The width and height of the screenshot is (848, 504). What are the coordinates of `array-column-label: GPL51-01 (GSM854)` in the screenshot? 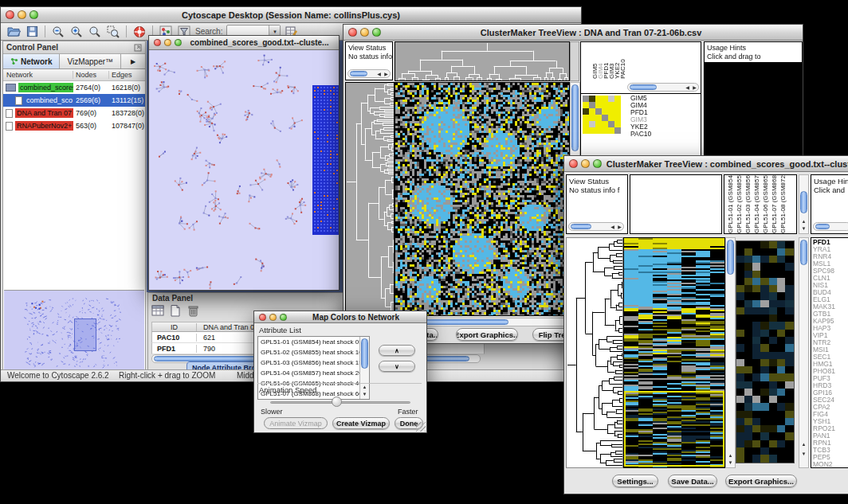 It's located at (730, 204).